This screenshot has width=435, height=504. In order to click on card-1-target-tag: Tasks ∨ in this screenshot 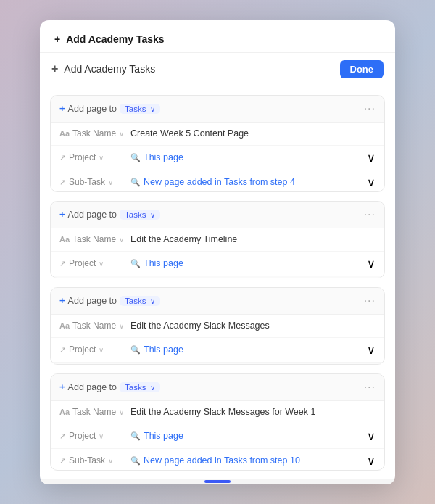, I will do `click(140, 109)`.